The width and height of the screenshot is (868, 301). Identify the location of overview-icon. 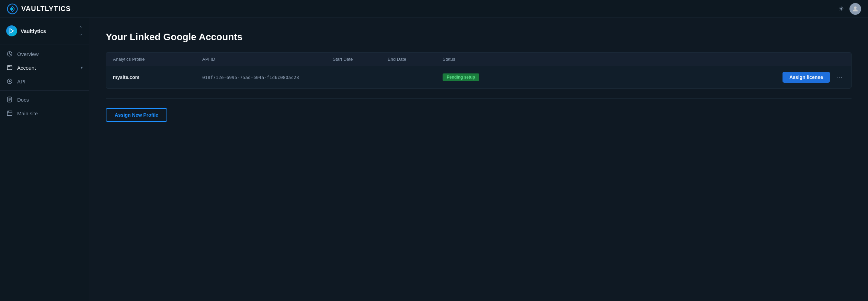
(10, 54).